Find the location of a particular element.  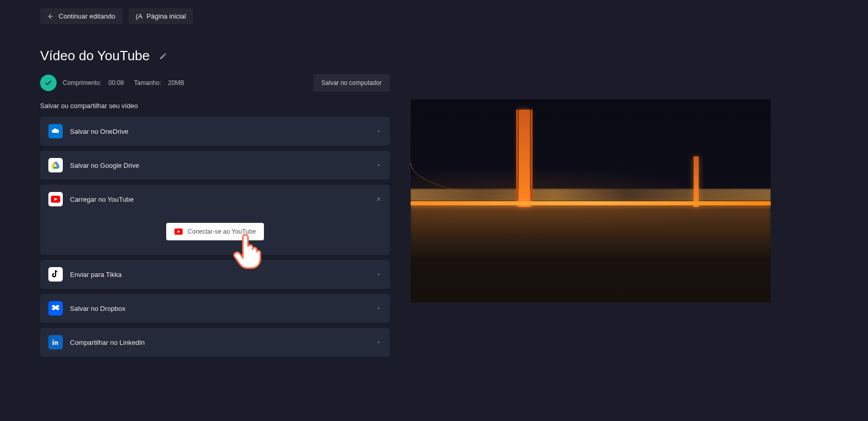

dropbox-icon is located at coordinates (56, 308).